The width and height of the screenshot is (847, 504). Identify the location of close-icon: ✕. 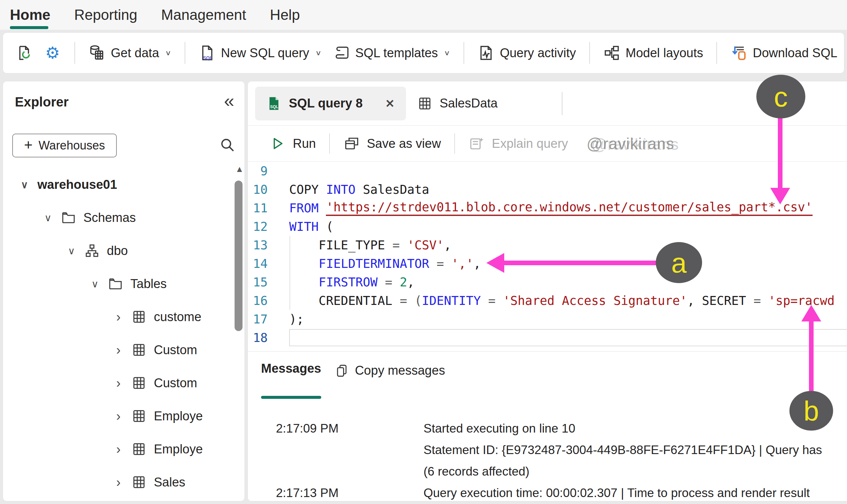
(390, 103).